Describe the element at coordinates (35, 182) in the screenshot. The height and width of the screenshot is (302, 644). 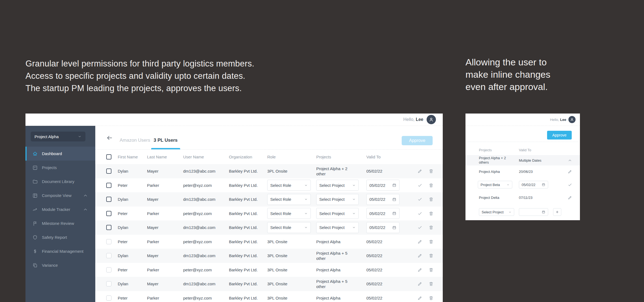
I see `folder-icon` at that location.